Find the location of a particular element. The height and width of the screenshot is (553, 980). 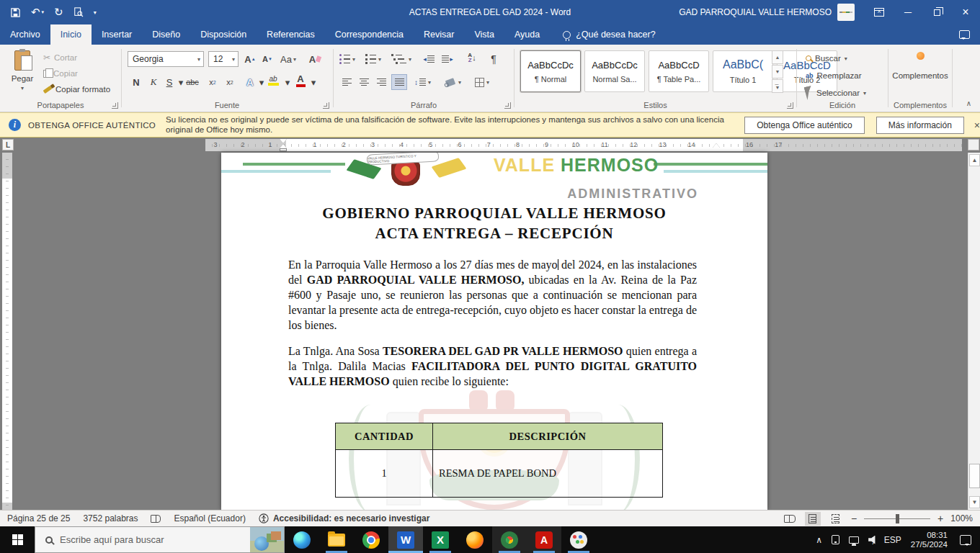

accessibility-status: Accesibilidad: es necesario investigar is located at coordinates (344, 518).